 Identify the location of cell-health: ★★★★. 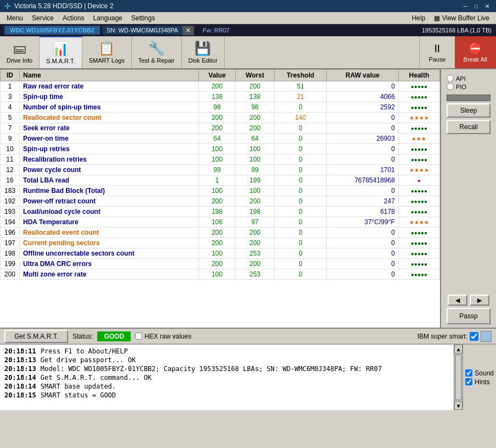
(419, 170).